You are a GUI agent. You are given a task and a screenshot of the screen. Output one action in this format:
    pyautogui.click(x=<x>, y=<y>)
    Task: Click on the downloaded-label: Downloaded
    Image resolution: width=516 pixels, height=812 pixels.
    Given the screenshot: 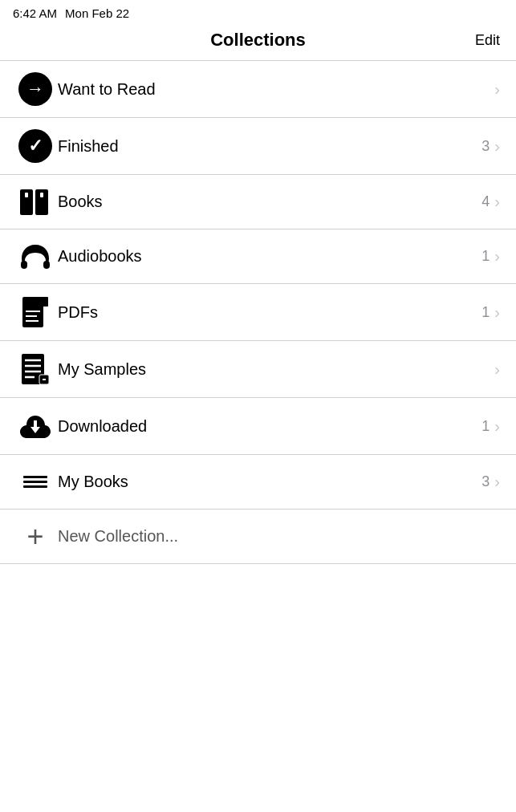 What is the action you would take?
    pyautogui.click(x=270, y=427)
    